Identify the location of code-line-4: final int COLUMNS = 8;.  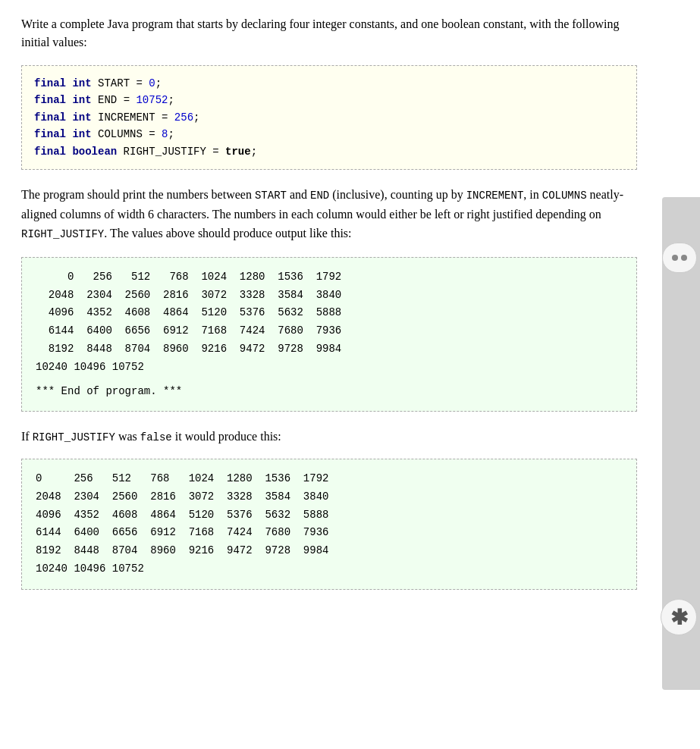
(329, 134).